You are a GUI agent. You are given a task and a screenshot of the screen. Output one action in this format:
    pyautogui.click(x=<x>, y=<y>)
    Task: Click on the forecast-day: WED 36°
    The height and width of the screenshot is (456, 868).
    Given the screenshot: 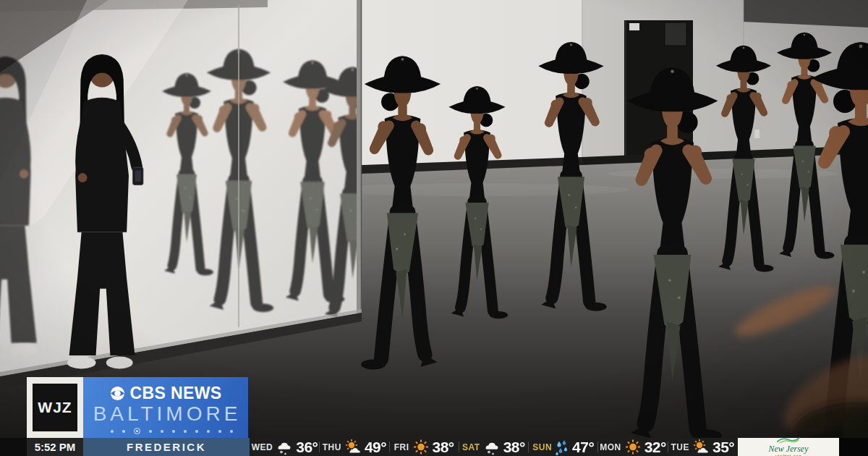 What is the action you would take?
    pyautogui.click(x=285, y=447)
    